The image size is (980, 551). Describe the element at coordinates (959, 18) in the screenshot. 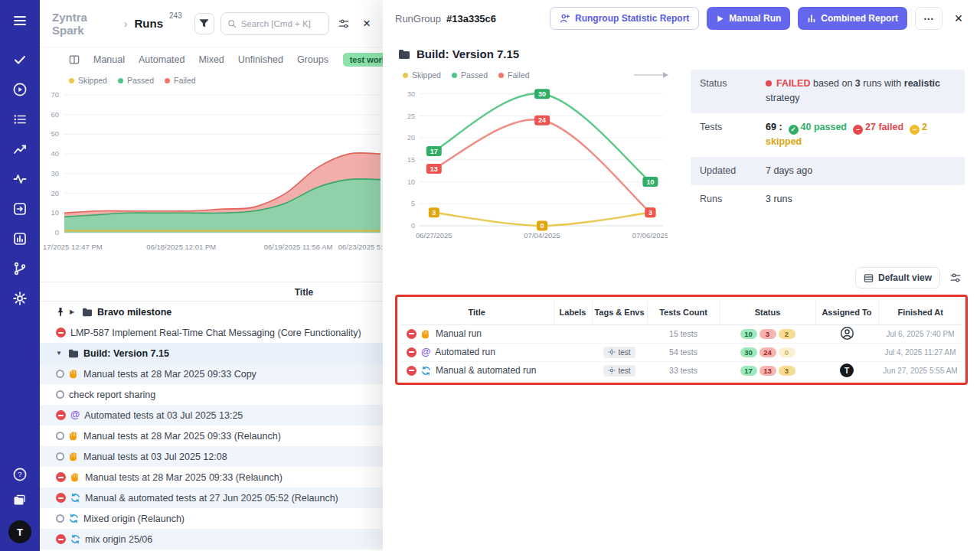

I see `close-drawer-button: ×` at that location.